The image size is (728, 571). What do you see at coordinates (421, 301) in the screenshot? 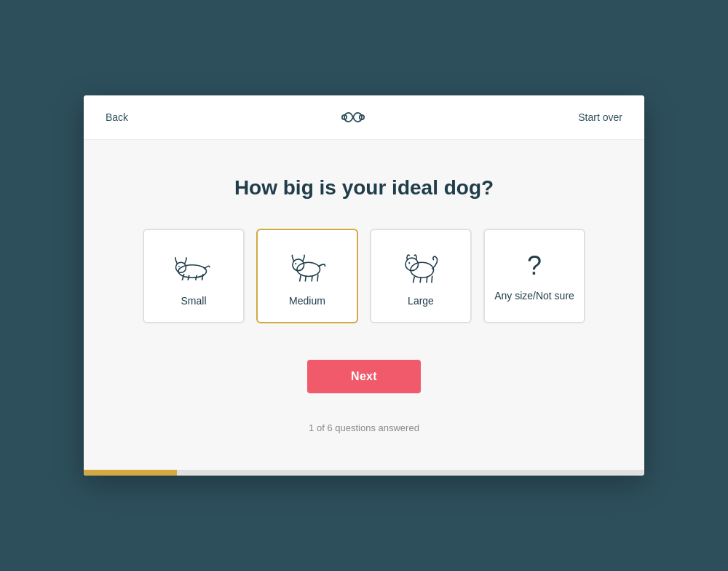
I see `option-large-label: Large` at bounding box center [421, 301].